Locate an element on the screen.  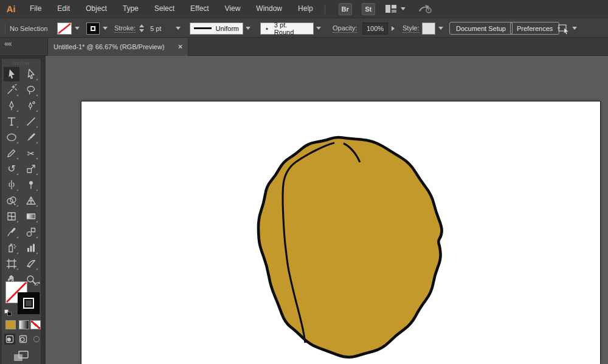
stroke-color-well is located at coordinates (93, 28).